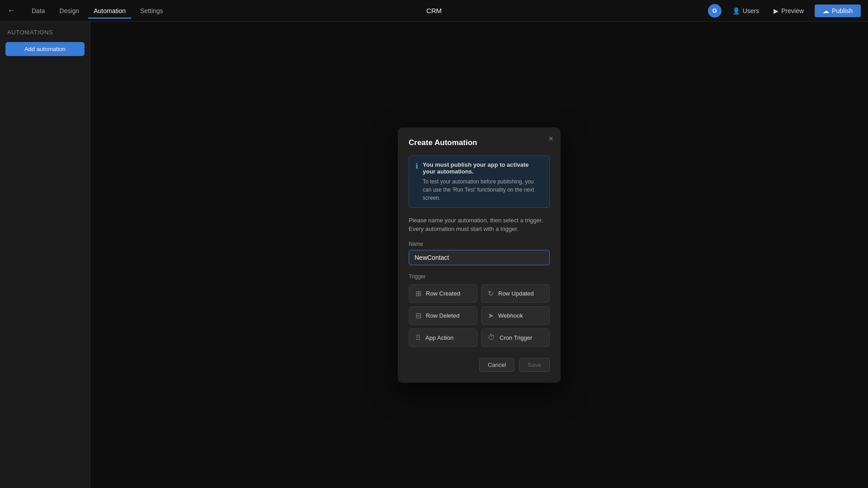  Describe the element at coordinates (479, 182) in the screenshot. I see `info-banner: ℹ You must publish your app to activate …` at that location.